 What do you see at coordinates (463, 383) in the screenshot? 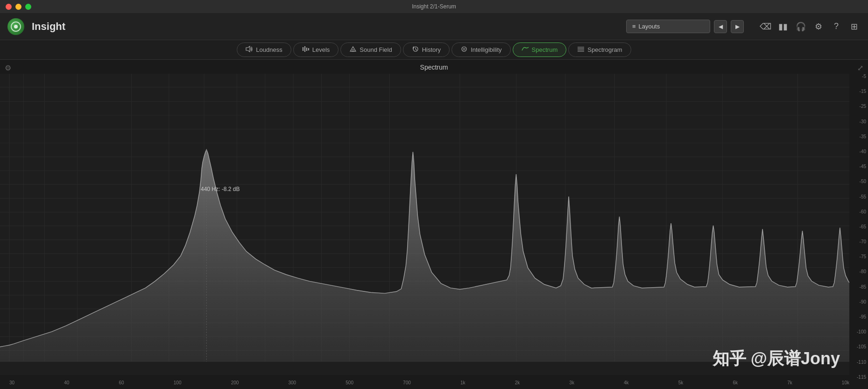
I see `x-label-8: 1k` at bounding box center [463, 383].